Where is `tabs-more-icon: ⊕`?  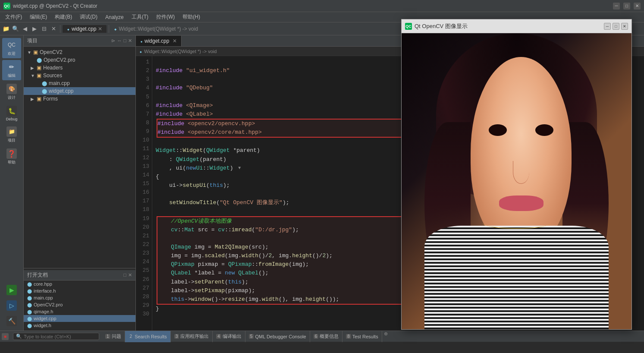
tabs-more-icon: ⊕ is located at coordinates (386, 337).